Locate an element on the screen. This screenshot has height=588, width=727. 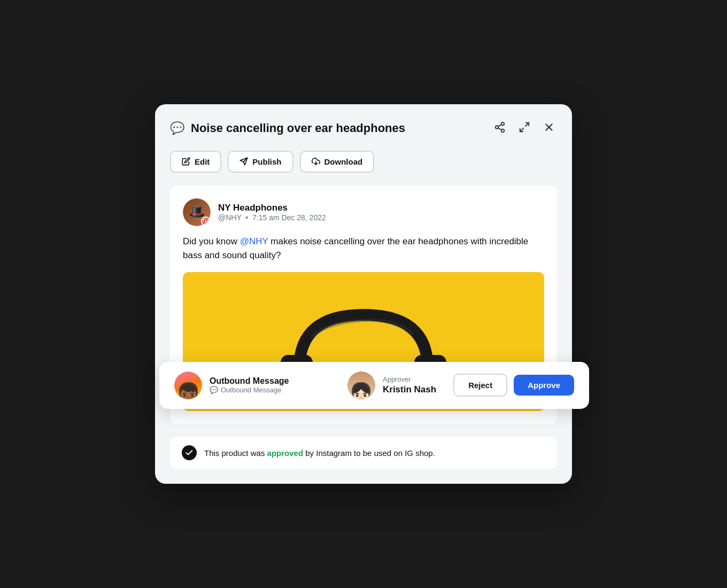
instagram-badge is located at coordinates (206, 221).